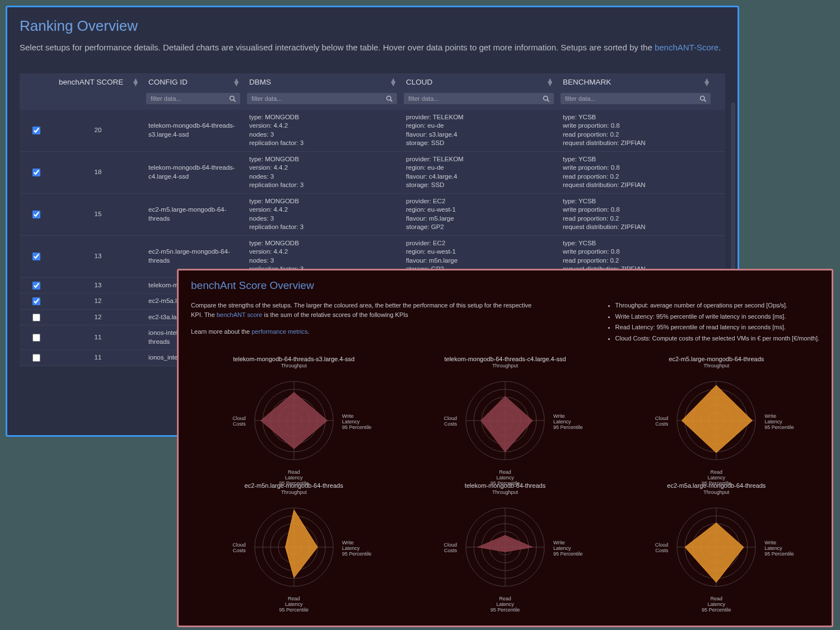 This screenshot has height=630, width=840. I want to click on filter-config-input, so click(193, 99).